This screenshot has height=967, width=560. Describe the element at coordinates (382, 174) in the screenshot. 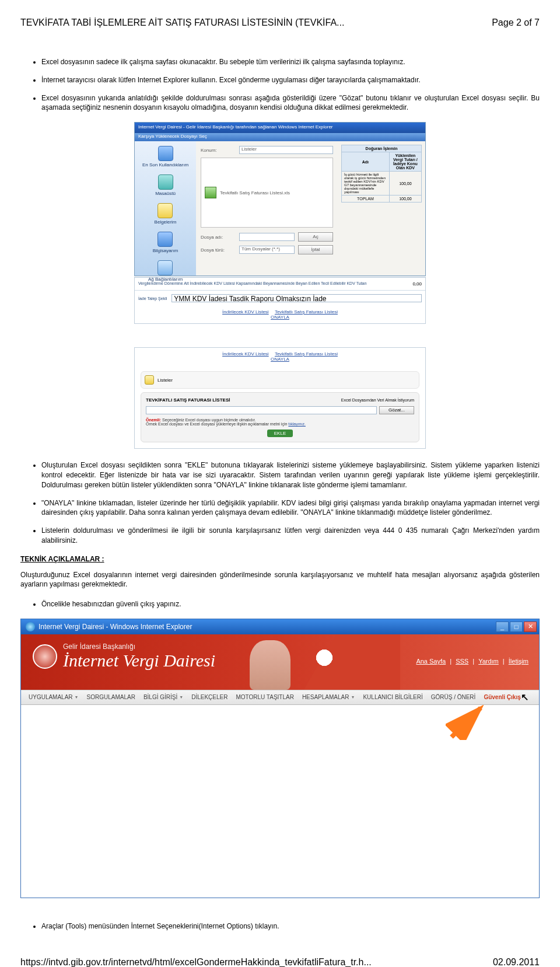

I see `context-table: Doğuran İşlemin Adı Yüklenilen Vergi Tut…` at that location.